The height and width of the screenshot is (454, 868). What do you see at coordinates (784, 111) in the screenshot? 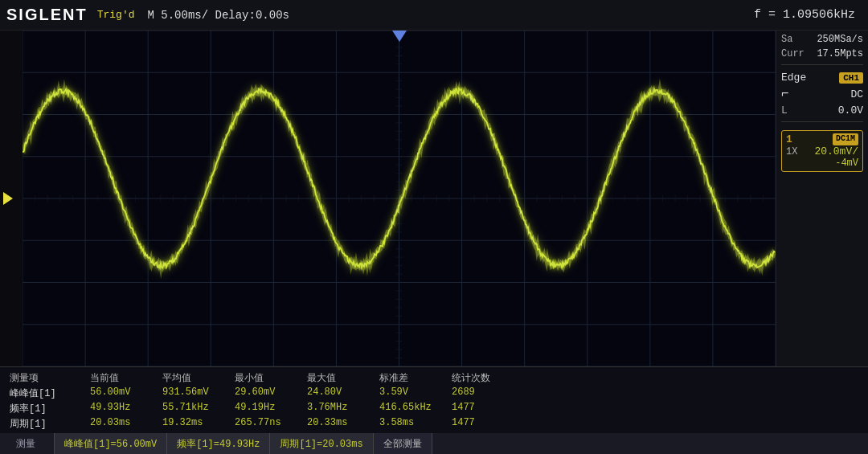
I see `l-label: L` at bounding box center [784, 111].